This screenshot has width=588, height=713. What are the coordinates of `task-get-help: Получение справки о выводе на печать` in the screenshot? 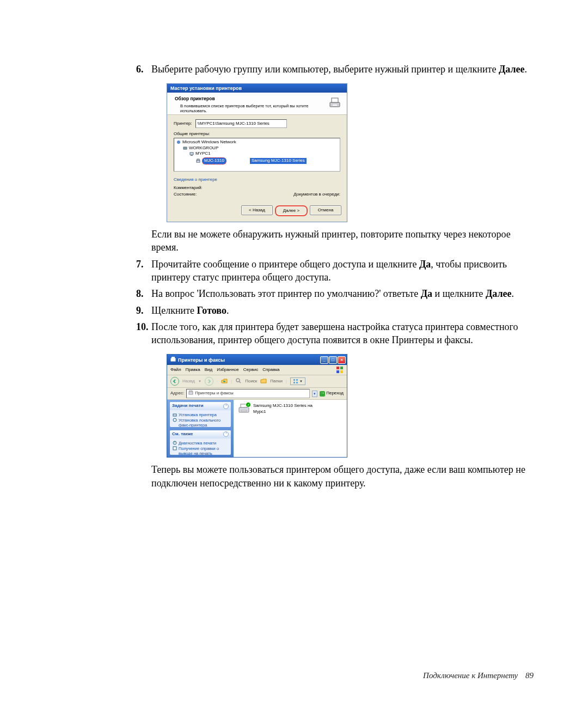 It's located at (200, 451).